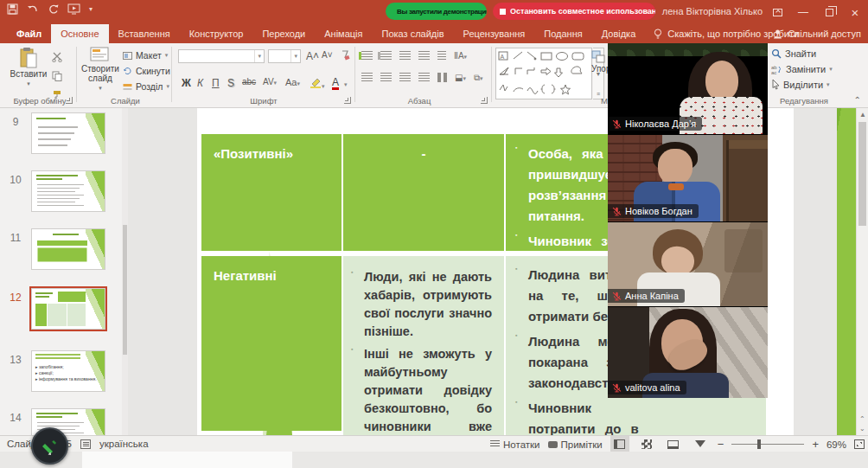 The height and width of the screenshot is (468, 868). I want to click on font-color-button: A, so click(335, 83).